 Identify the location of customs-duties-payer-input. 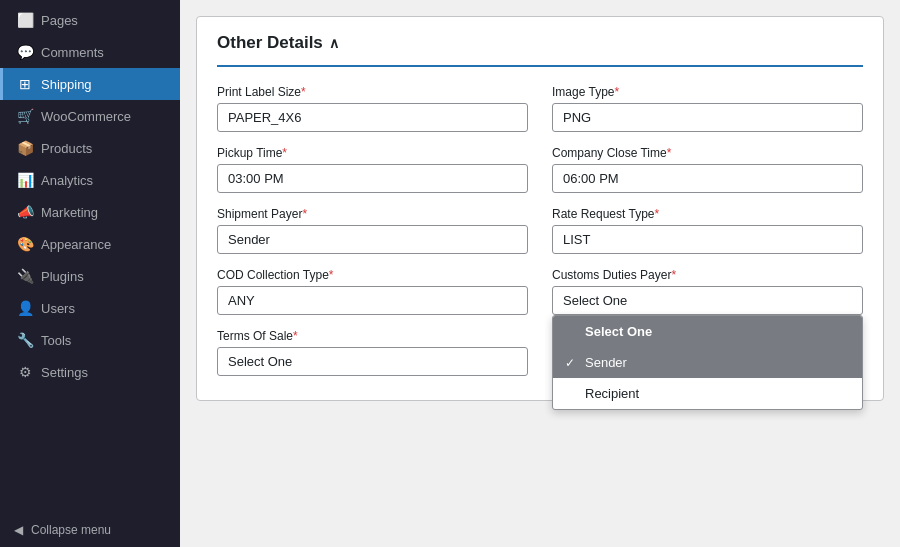
(708, 300).